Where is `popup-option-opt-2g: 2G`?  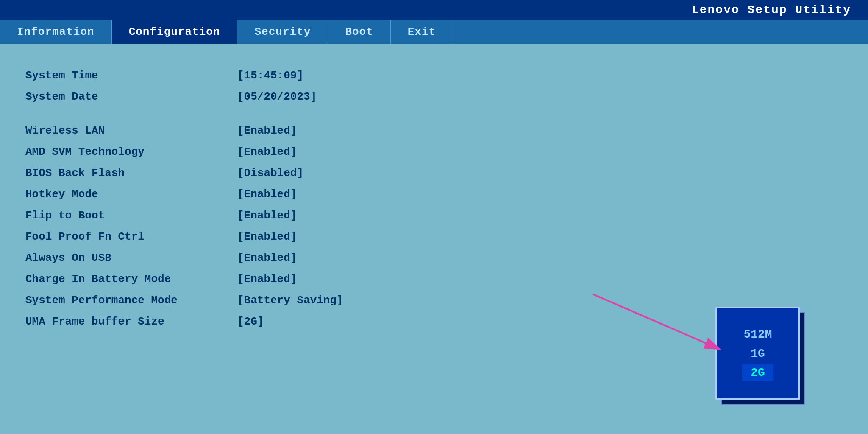
popup-option-opt-2g: 2G is located at coordinates (758, 372).